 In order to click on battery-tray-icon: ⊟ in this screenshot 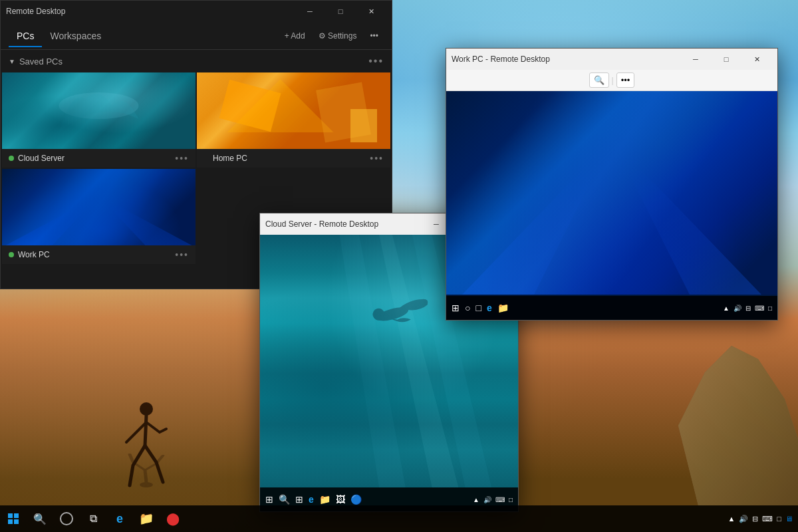, I will do `click(755, 519)`.